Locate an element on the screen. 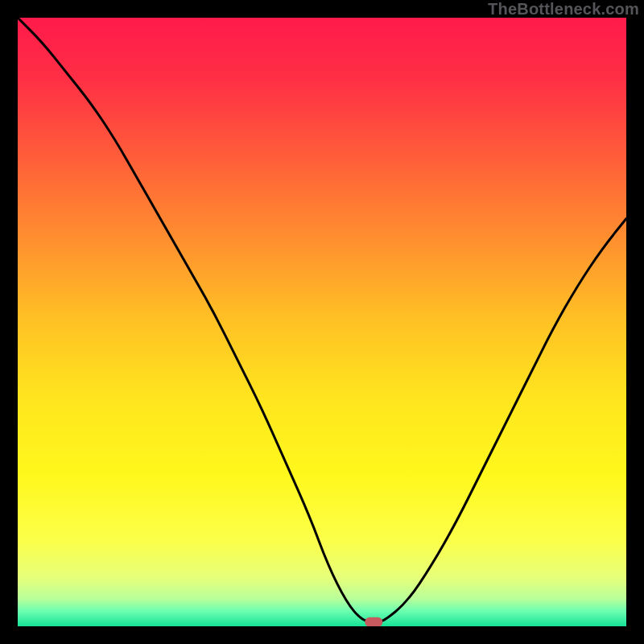 This screenshot has height=644, width=644. minimum-marker is located at coordinates (374, 621).